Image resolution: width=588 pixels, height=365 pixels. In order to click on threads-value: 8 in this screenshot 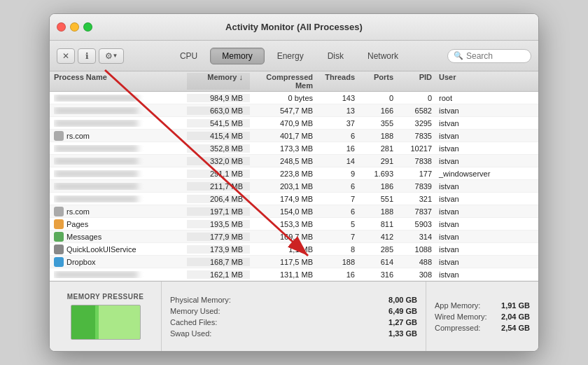, I will do `click(341, 249)`.